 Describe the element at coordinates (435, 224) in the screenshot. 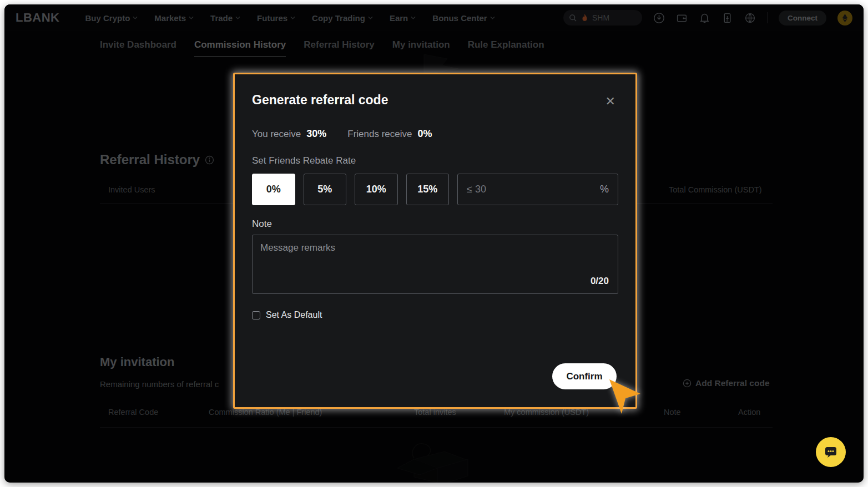

I see `note-label: Note` at that location.